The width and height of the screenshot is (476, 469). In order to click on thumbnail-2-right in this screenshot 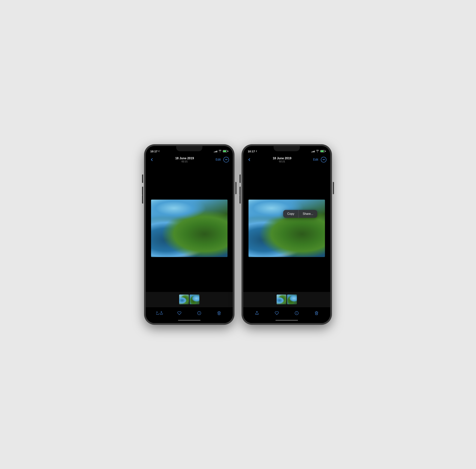, I will do `click(292, 300)`.